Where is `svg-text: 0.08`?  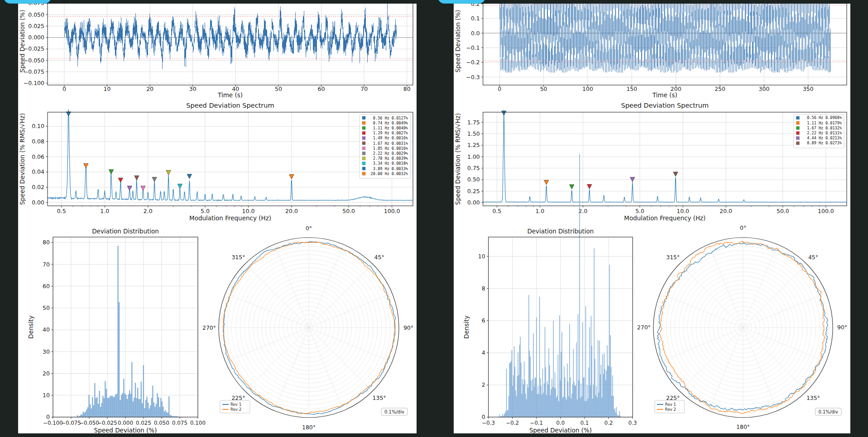 svg-text: 0.08 is located at coordinates (38, 141).